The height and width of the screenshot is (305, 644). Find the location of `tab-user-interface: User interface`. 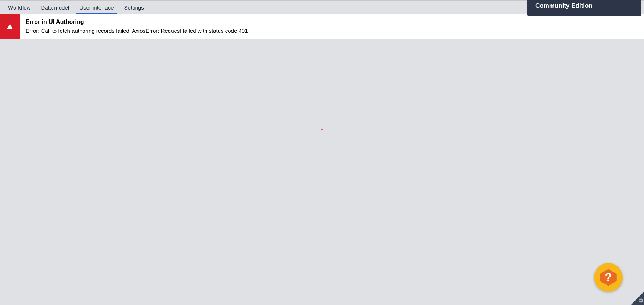

tab-user-interface: User interface is located at coordinates (96, 7).